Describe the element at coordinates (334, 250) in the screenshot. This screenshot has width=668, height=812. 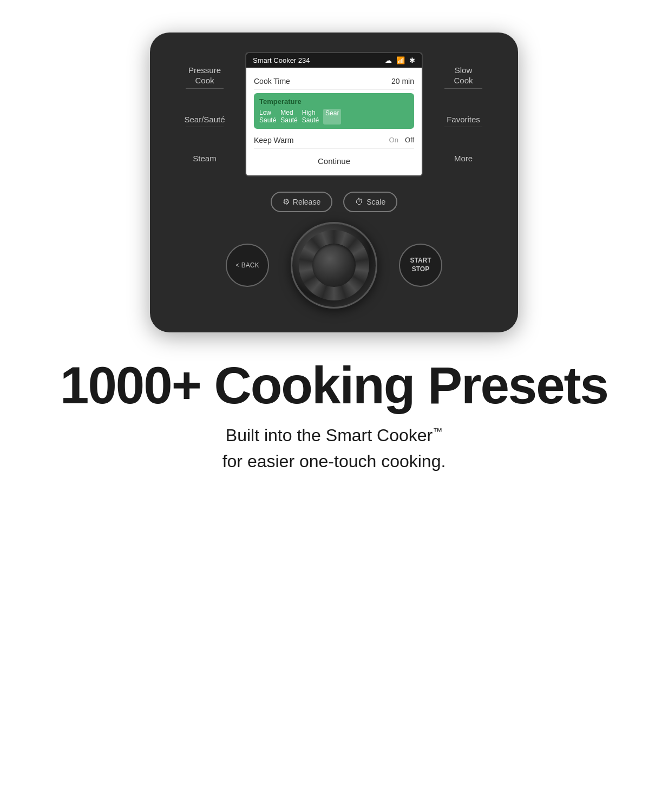
I see `bottom-controls: ⚙ Release ⏱ Scale < BACK STARTSTOP` at that location.